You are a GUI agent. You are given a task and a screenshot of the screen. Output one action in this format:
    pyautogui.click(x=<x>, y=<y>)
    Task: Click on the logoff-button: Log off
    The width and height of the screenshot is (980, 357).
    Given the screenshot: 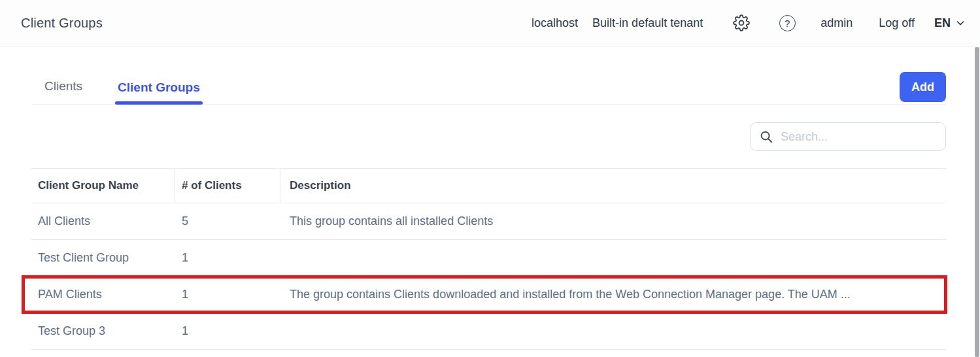 What is the action you would take?
    pyautogui.click(x=897, y=24)
    